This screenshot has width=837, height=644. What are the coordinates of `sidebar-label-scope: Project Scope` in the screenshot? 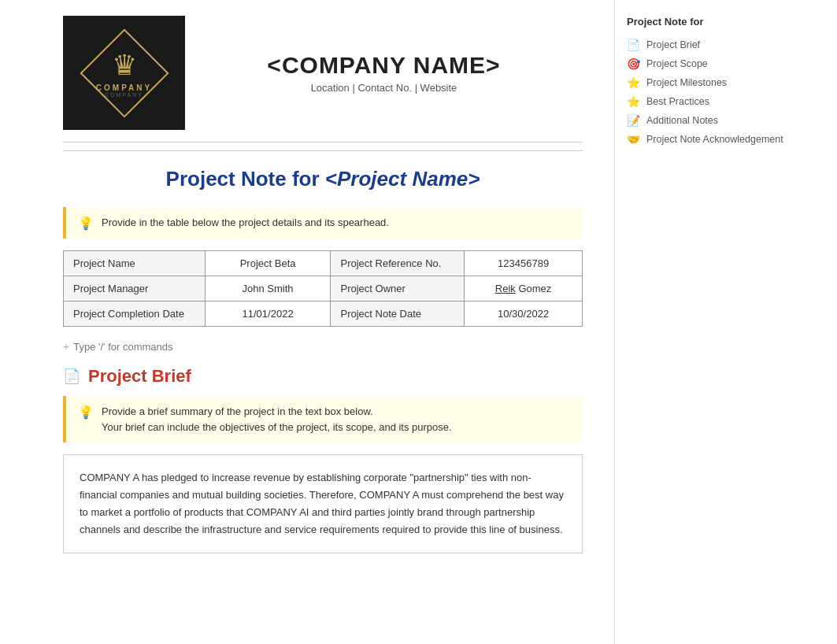 It's located at (677, 64).